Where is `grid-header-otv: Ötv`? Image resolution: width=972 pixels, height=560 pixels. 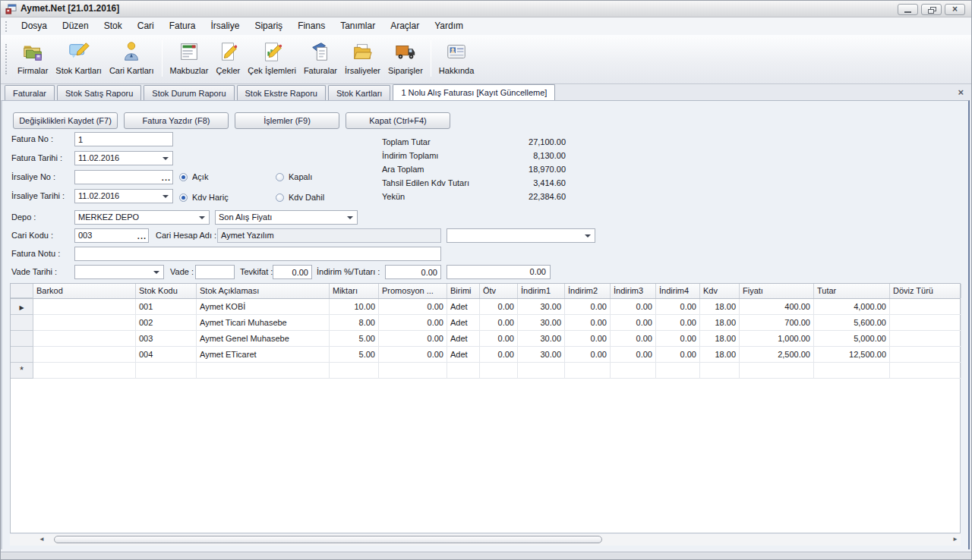 grid-header-otv: Ötv is located at coordinates (499, 291).